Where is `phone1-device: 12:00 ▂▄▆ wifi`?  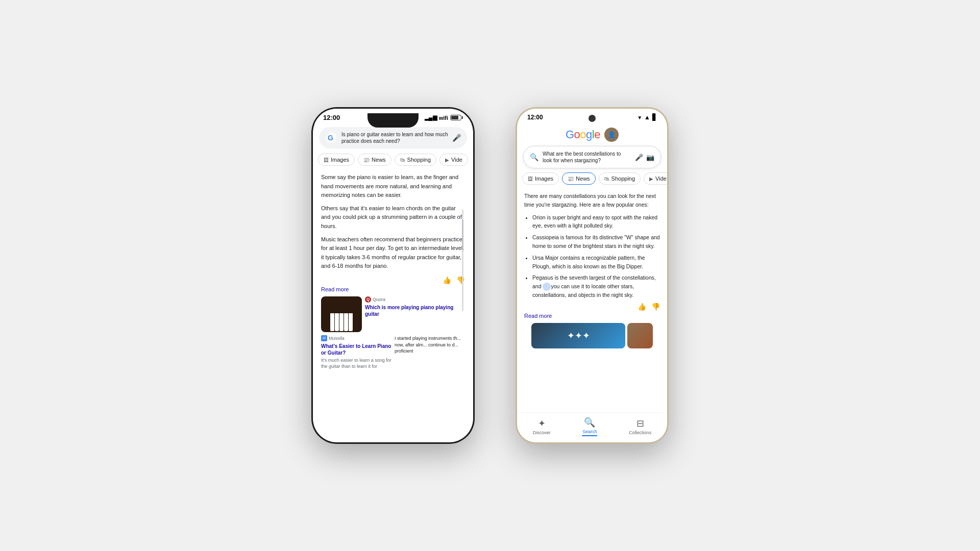 phone1-device: 12:00 ▂▄▆ wifi is located at coordinates (393, 276).